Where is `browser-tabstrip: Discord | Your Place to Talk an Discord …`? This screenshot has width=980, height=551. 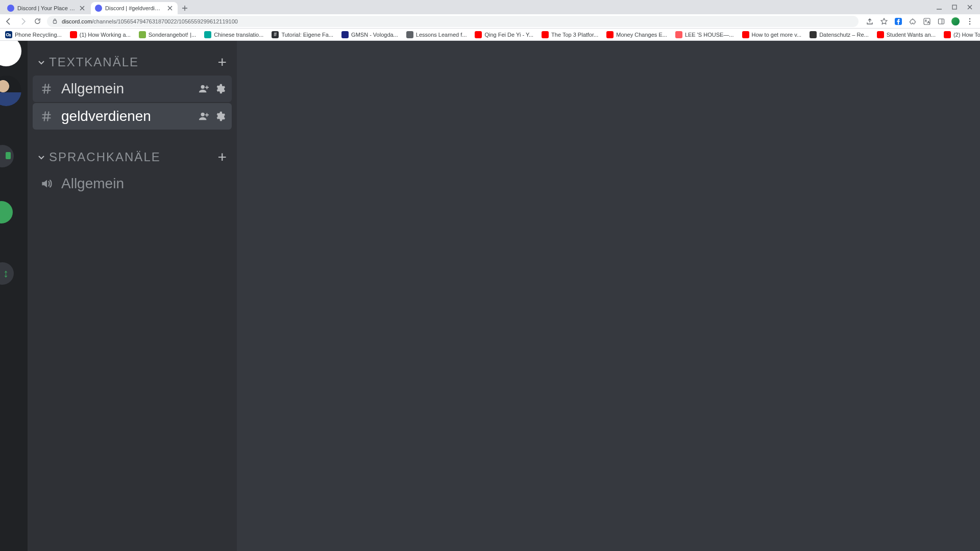
browser-tabstrip: Discord | Your Place to Talk an Discord … is located at coordinates (490, 7).